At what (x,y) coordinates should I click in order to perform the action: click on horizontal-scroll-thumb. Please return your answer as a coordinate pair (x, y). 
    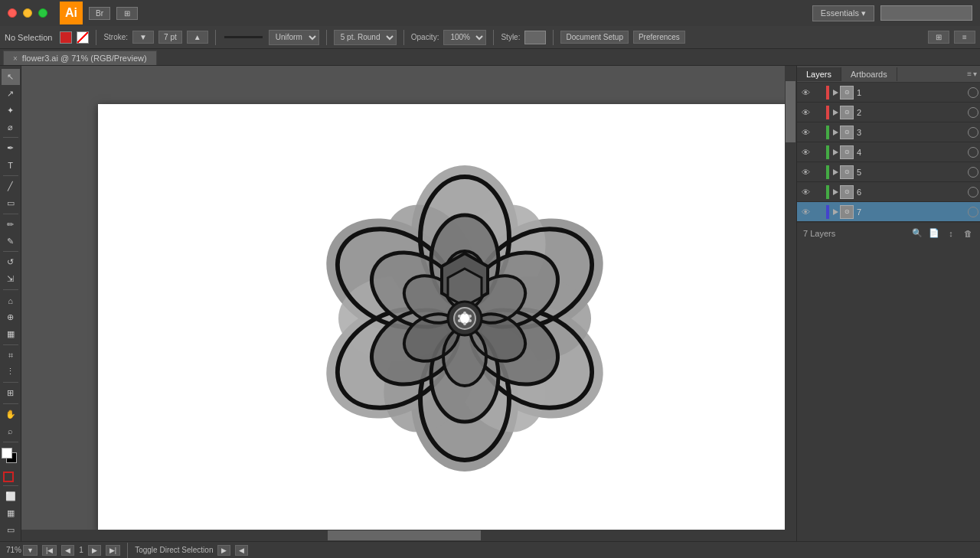
    Looking at the image, I should click on (404, 536).